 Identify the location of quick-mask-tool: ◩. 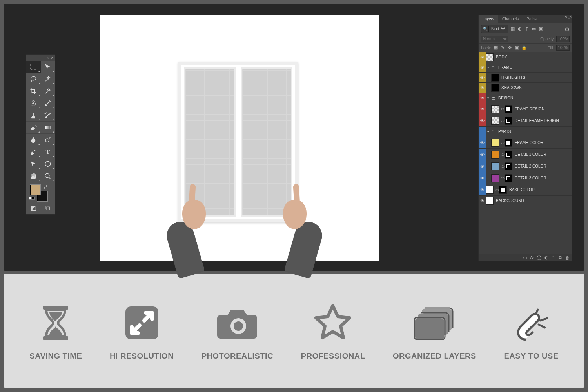
(34, 208).